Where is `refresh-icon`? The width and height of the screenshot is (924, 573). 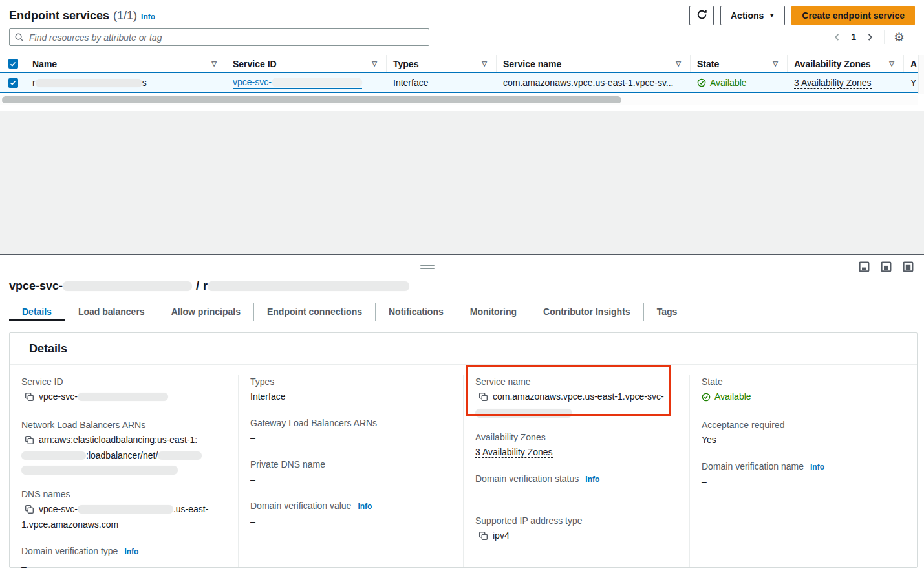 refresh-icon is located at coordinates (702, 16).